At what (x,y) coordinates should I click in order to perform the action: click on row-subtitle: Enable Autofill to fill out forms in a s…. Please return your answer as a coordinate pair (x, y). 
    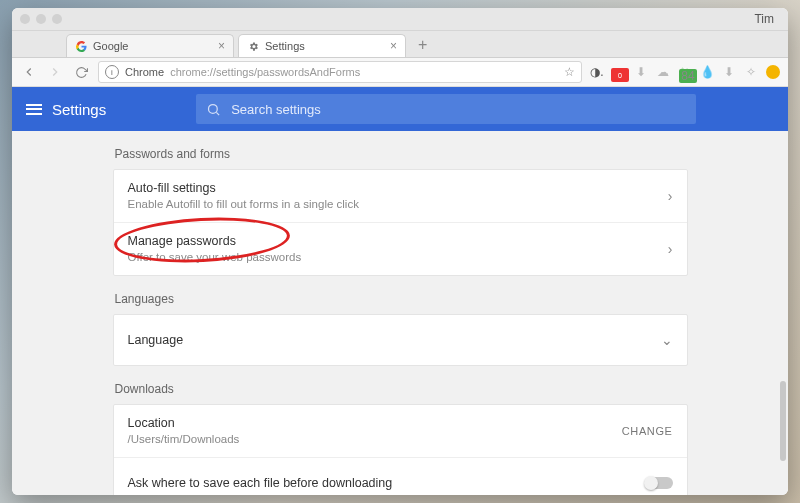
    Looking at the image, I should click on (244, 204).